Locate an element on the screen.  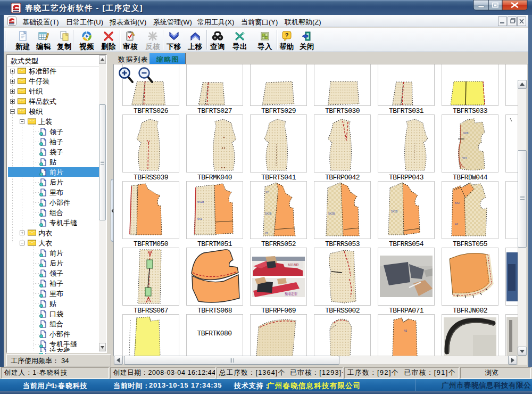
svg-text: TBFRTK080 is located at coordinates (215, 333).